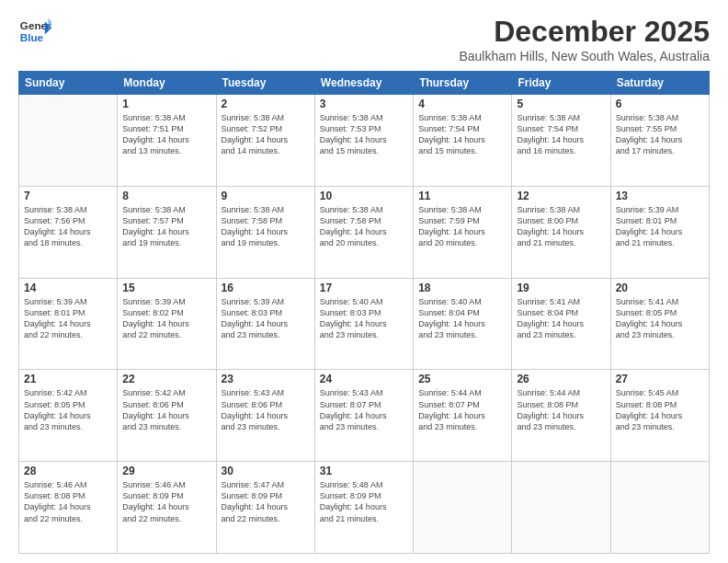 The height and width of the screenshot is (563, 728). I want to click on day-number: 26, so click(561, 379).